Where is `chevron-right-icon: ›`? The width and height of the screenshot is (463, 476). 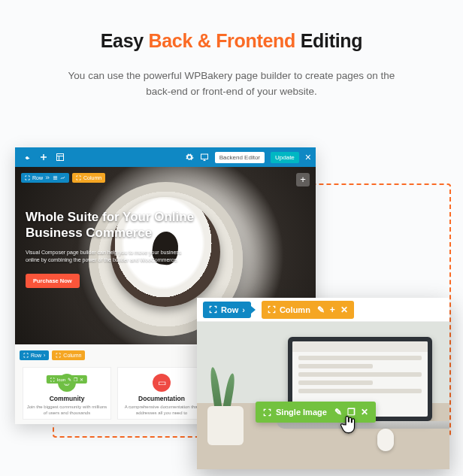 chevron-right-icon: › is located at coordinates (244, 310).